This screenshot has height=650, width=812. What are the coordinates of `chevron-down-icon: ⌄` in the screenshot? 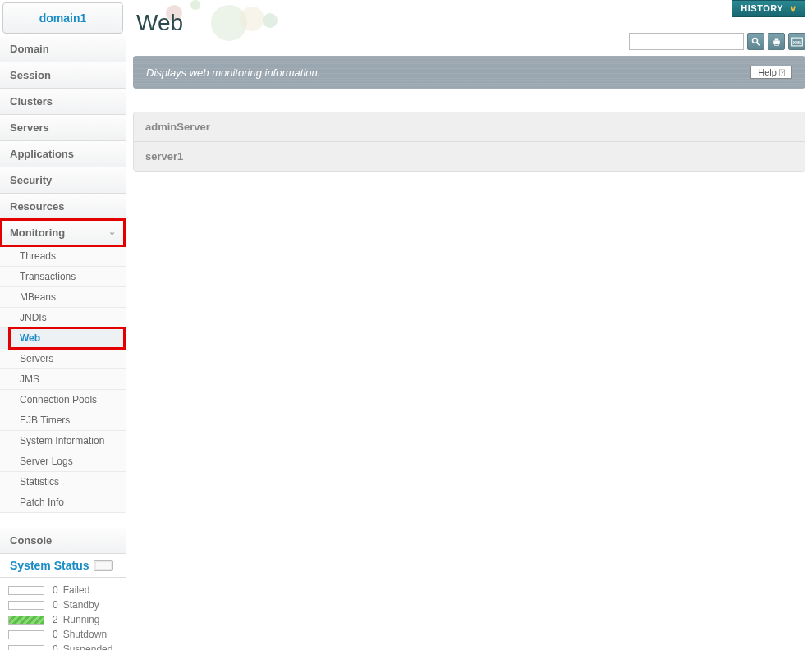 It's located at (112, 231).